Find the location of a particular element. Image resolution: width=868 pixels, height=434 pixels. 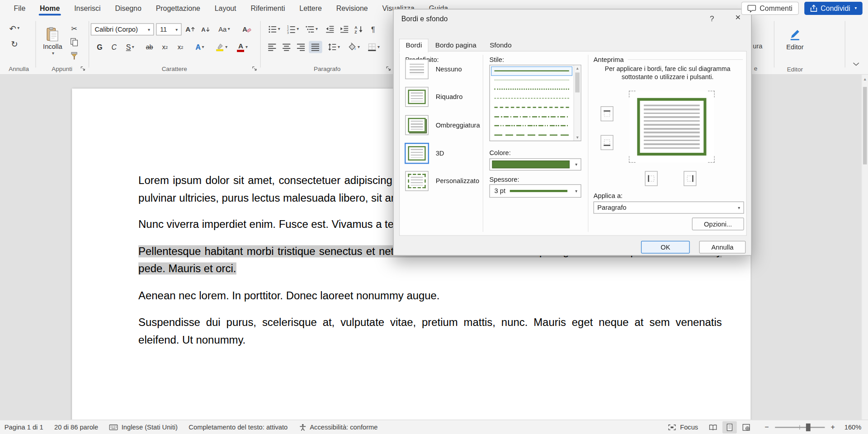

zoom-slider-thumb is located at coordinates (808, 427).